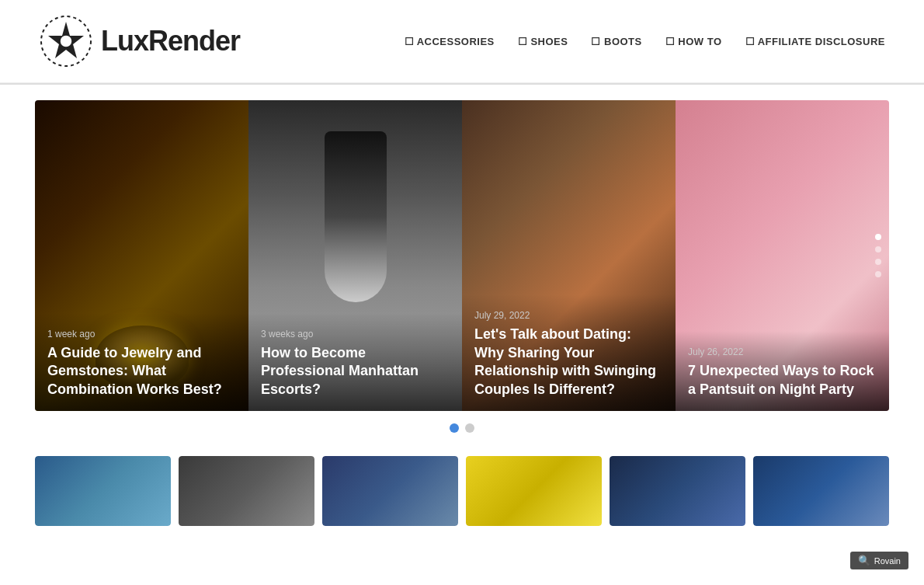  I want to click on main-nav: ☐ ACCESSORIES ☐ SHOES ☐ BOOTS ☐ HOW TO ☐…, so click(645, 42).